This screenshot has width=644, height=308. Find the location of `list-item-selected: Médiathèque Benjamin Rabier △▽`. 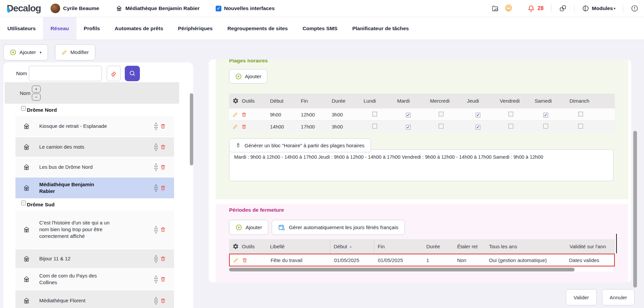

list-item-selected: Médiathèque Benjamin Rabier △▽ is located at coordinates (95, 188).